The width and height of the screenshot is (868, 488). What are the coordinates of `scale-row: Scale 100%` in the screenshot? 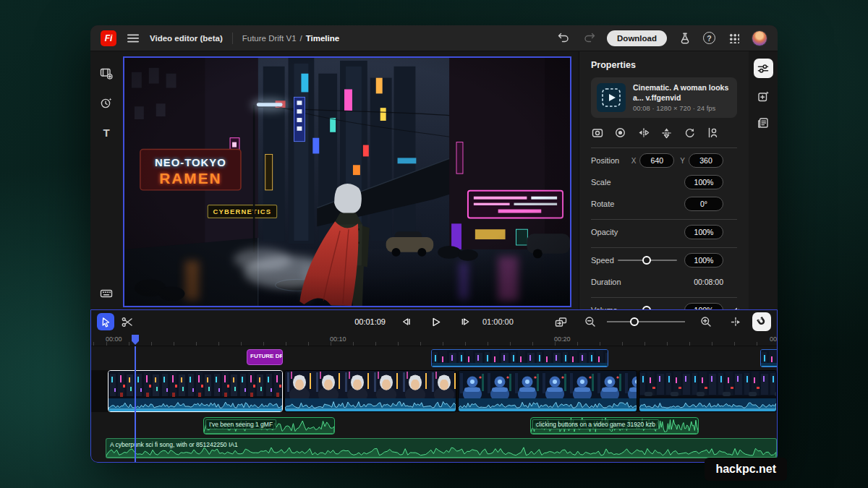 It's located at (664, 182).